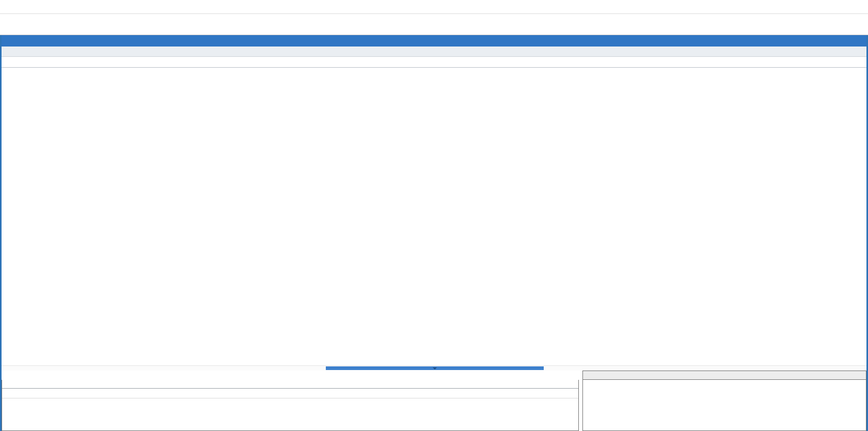 This screenshot has height=431, width=868. I want to click on grid-header, so click(434, 62).